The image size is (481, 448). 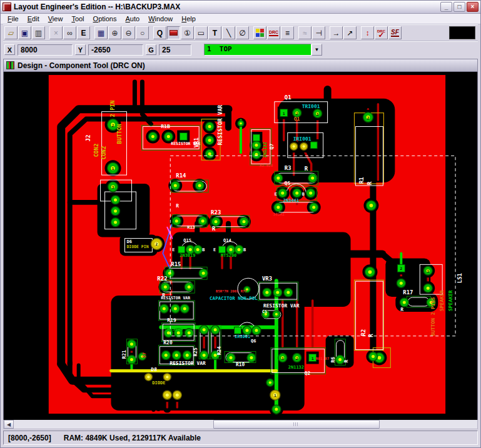 I want to click on toolbar-button-pin-tool: ①, so click(x=188, y=32).